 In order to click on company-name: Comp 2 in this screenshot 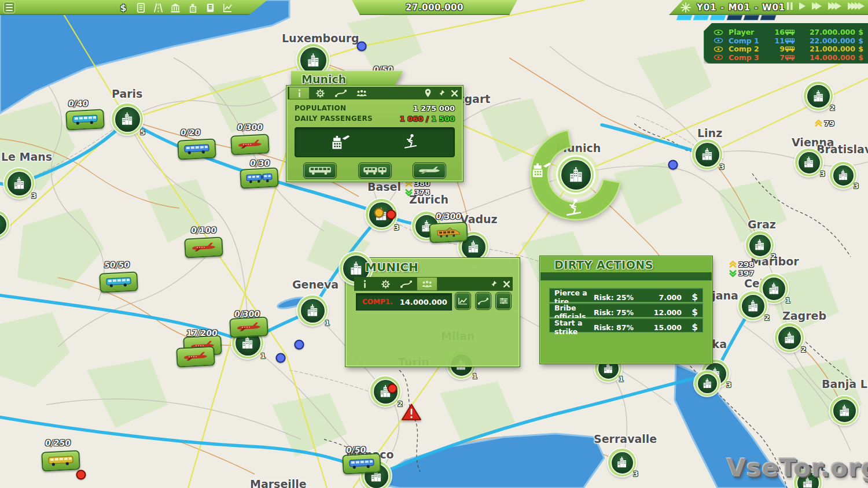, I will do `click(748, 49)`.